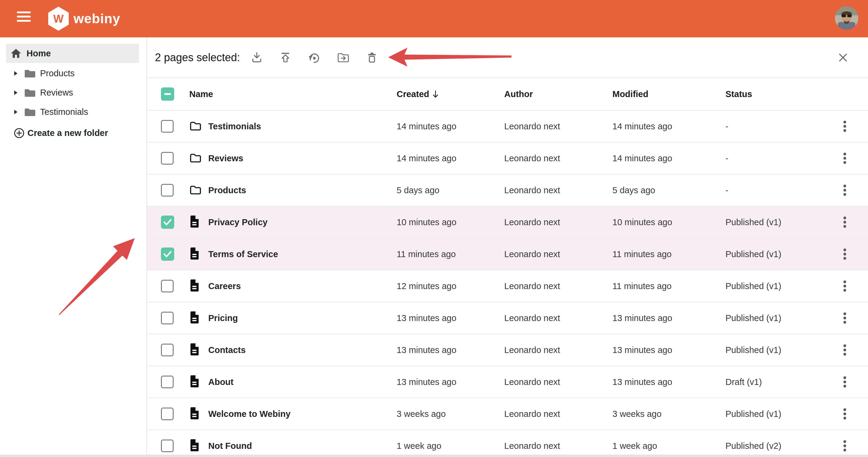  What do you see at coordinates (57, 73) in the screenshot?
I see `sidebar-folder-label: Products` at bounding box center [57, 73].